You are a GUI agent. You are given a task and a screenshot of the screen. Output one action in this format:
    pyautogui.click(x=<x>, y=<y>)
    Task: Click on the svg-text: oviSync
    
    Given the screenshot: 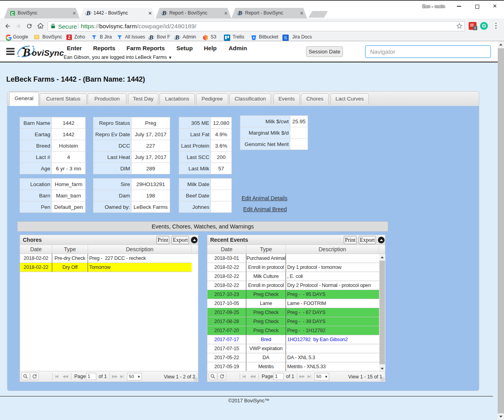 What is the action you would take?
    pyautogui.click(x=48, y=53)
    